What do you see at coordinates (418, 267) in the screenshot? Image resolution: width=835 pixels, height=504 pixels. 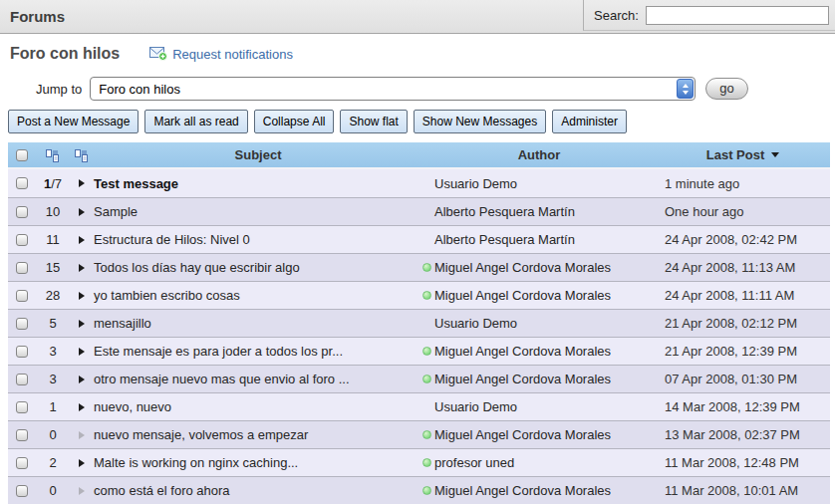 I see `table-row: 15 Todos los días hay que escribir algo …` at bounding box center [418, 267].